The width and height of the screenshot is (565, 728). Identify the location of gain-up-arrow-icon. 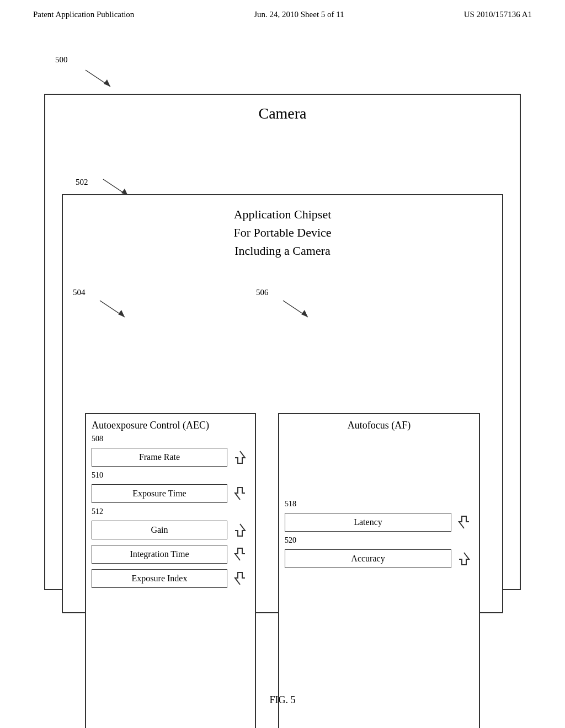
(240, 530).